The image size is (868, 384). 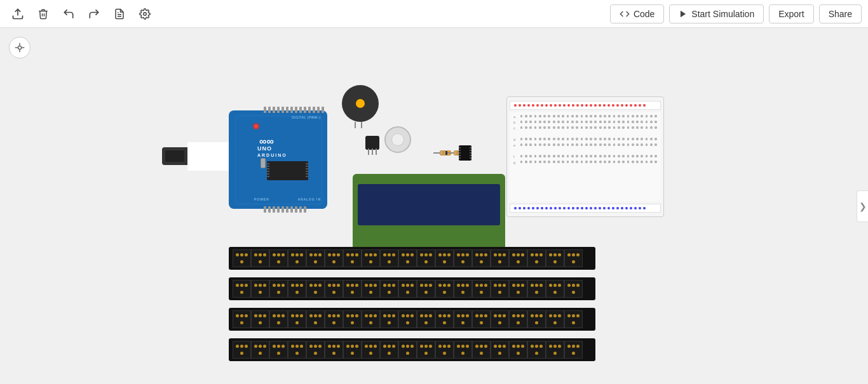 I want to click on share-button: Share, so click(x=840, y=14).